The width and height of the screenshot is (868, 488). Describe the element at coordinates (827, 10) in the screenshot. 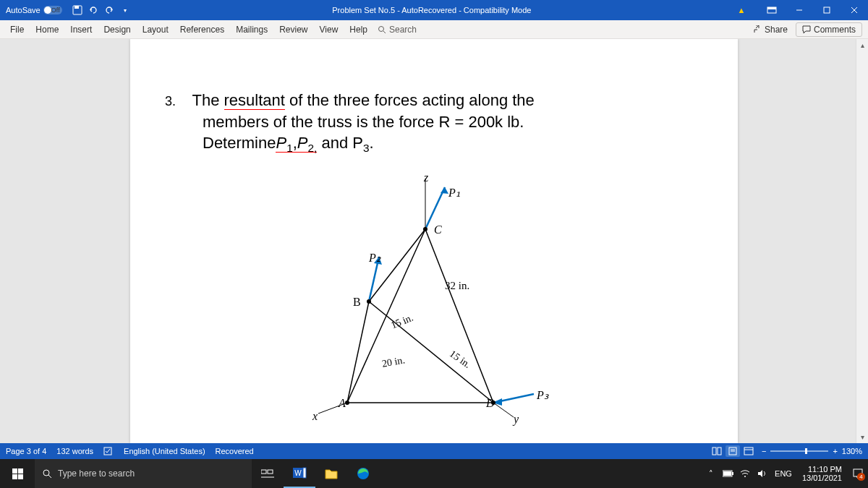

I see `maximize-button` at that location.